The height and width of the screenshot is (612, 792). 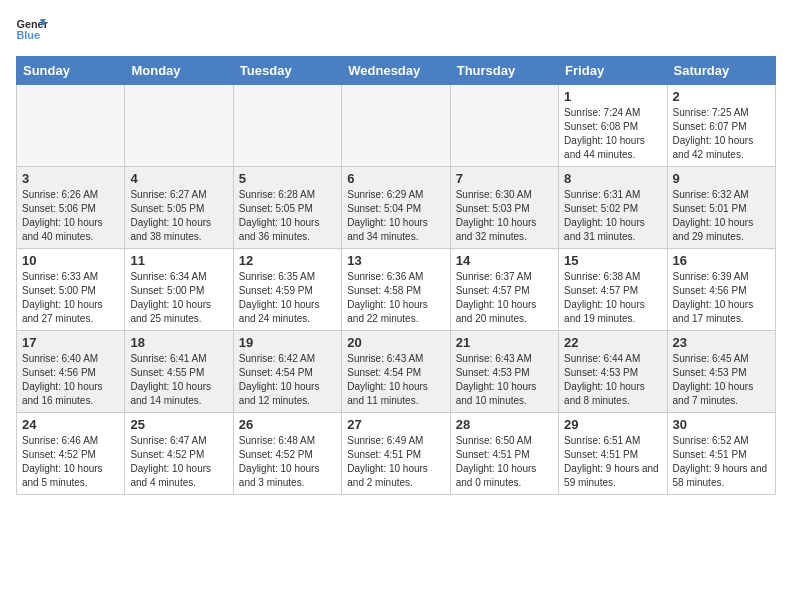 What do you see at coordinates (504, 178) in the screenshot?
I see `day-number: 7` at bounding box center [504, 178].